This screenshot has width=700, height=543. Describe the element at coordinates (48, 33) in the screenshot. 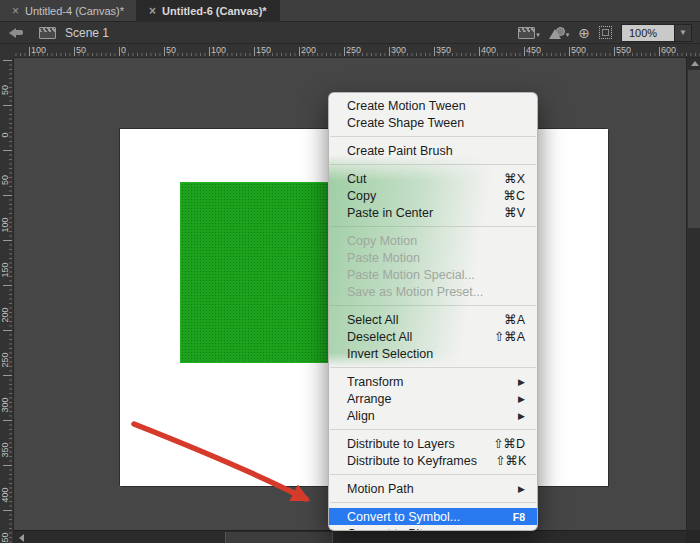

I see `clapperboard-icon` at that location.